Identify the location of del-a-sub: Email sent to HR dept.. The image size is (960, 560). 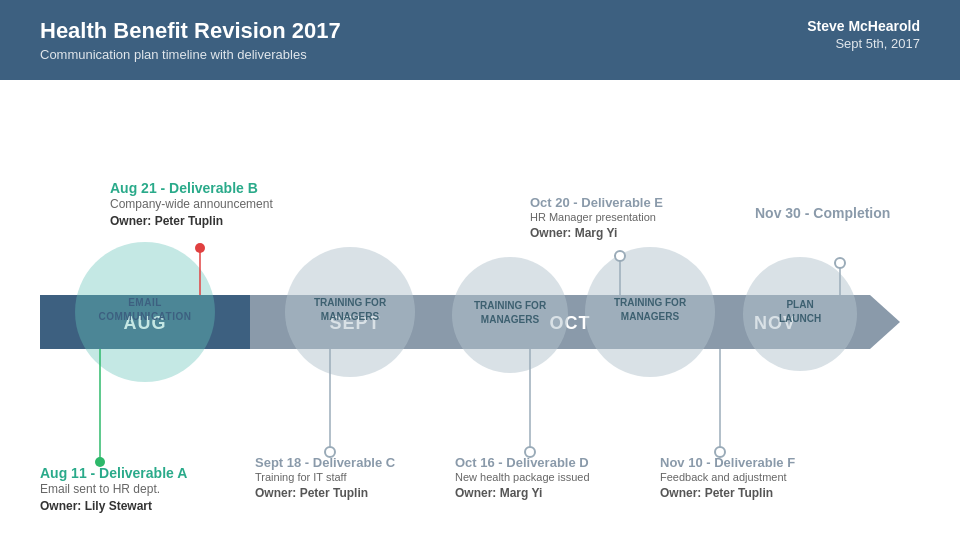
(114, 489).